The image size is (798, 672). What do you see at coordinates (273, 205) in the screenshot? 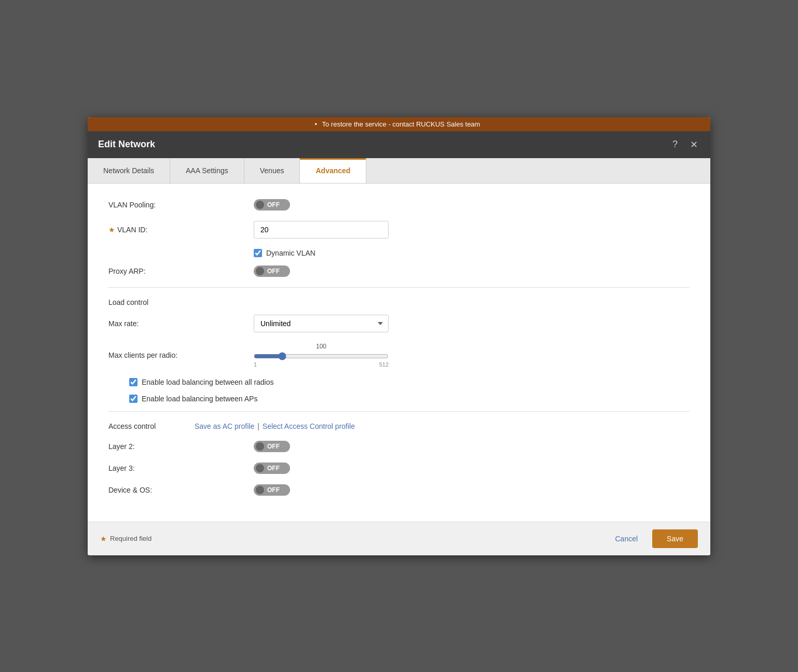
I see `vlan-pooling-toggle-label: OFF` at bounding box center [273, 205].